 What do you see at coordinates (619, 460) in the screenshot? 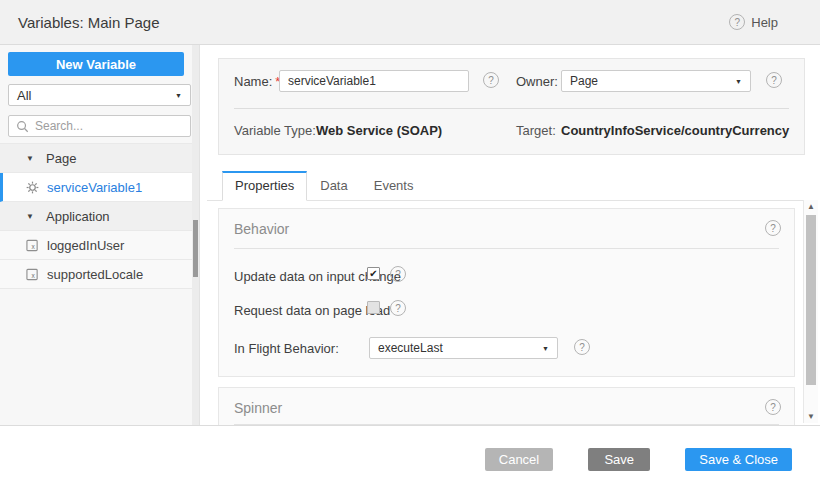
I see `save-button: Save` at bounding box center [619, 460].